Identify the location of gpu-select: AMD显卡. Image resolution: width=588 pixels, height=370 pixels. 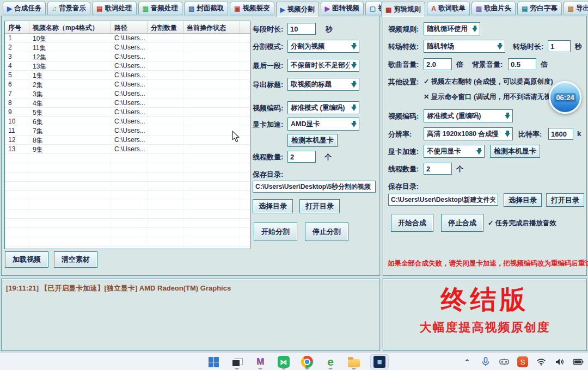
(323, 124).